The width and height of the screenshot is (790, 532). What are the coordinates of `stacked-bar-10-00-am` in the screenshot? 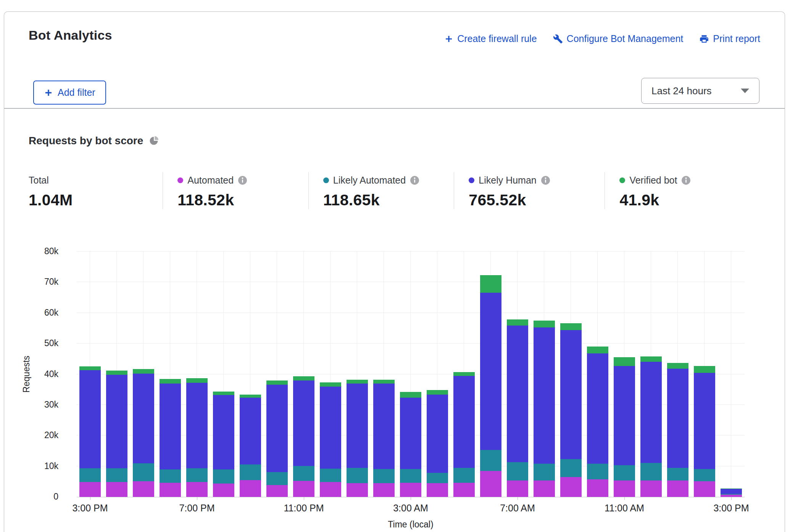 It's located at (598, 422).